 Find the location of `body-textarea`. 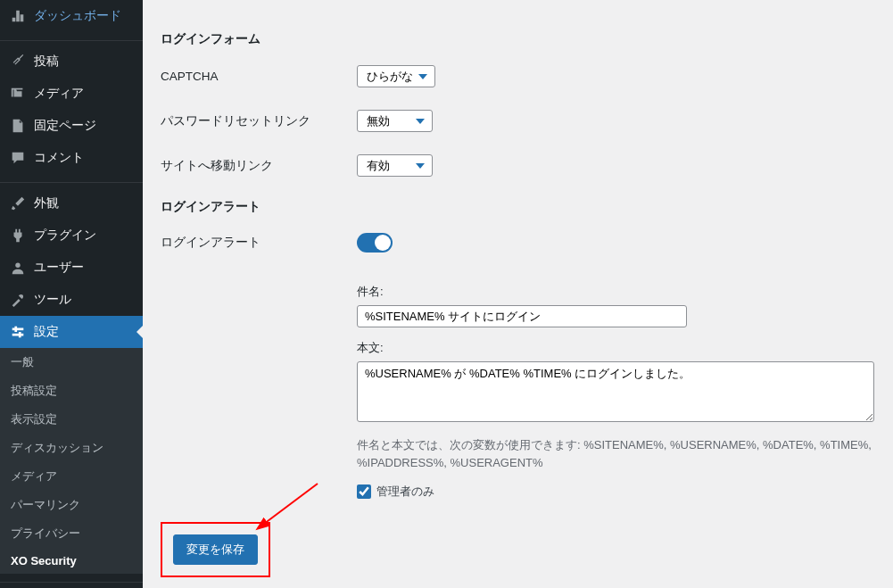

body-textarea is located at coordinates (616, 392).